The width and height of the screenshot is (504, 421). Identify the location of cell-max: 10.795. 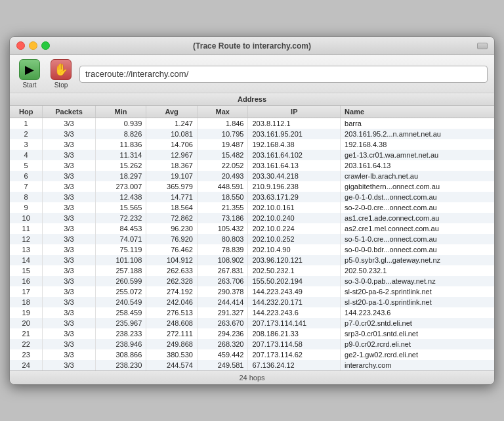
(222, 134).